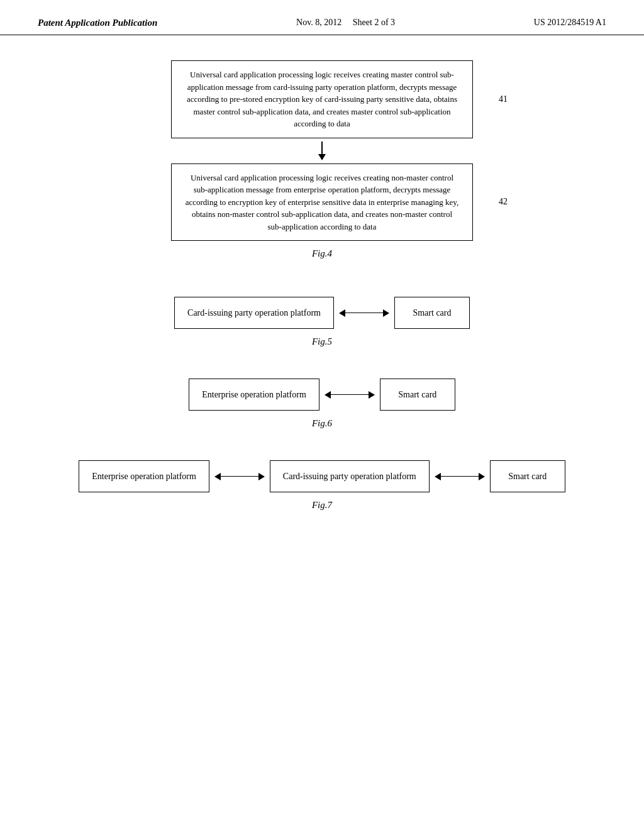 The width and height of the screenshot is (644, 830). What do you see at coordinates (432, 313) in the screenshot?
I see `fig5-box2: Smart card` at bounding box center [432, 313].